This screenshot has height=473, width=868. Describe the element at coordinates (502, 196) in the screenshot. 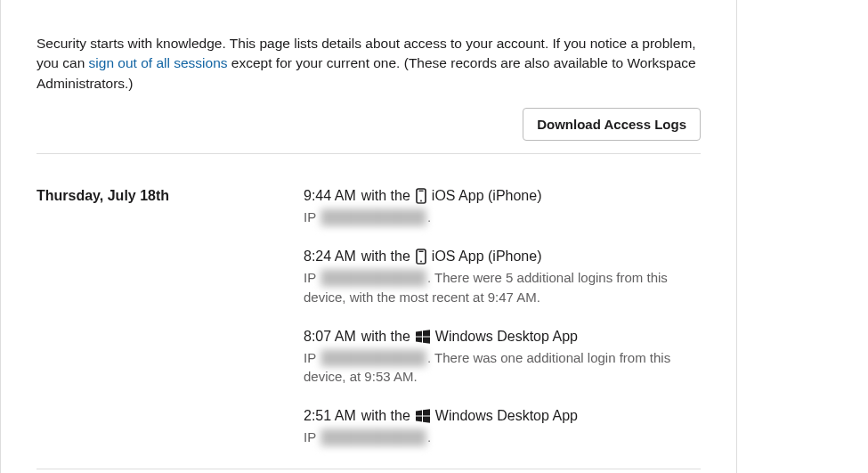

I see `entry-title: 9:44 AM with the iOS App (iPhone)` at that location.